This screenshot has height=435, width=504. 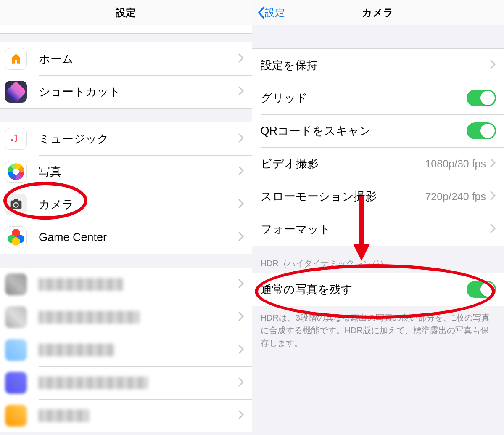 I want to click on back-button: 設定, so click(x=271, y=13).